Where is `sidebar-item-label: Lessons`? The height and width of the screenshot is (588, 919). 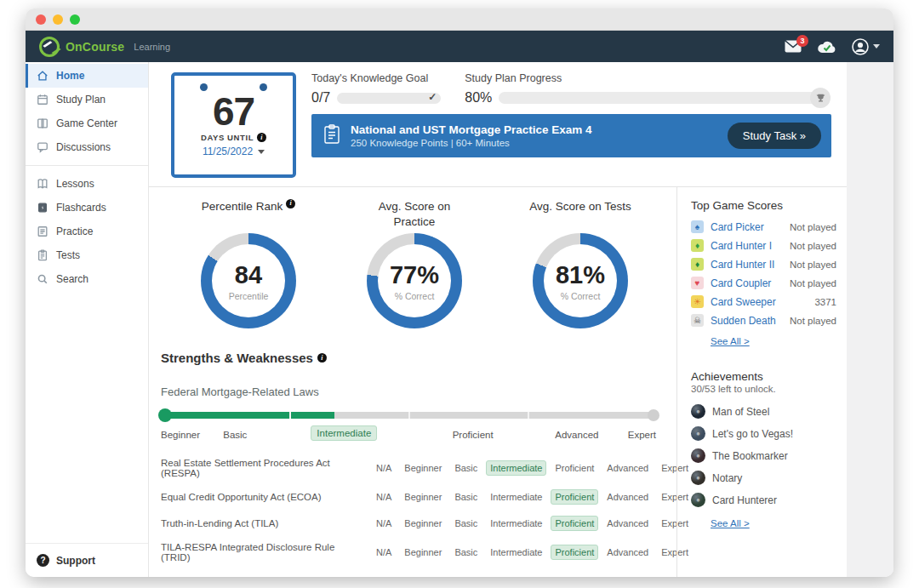 sidebar-item-label: Lessons is located at coordinates (75, 184).